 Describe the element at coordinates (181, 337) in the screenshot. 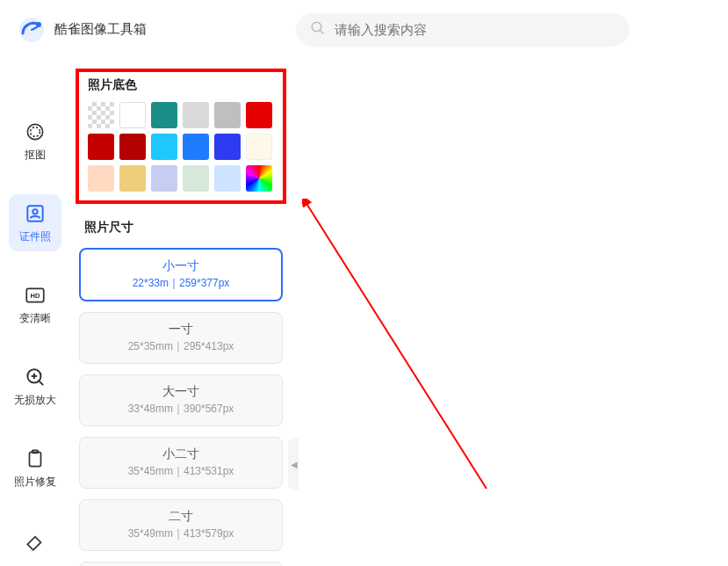

I see `size-option: 一寸25*35mm｜295*413px` at that location.